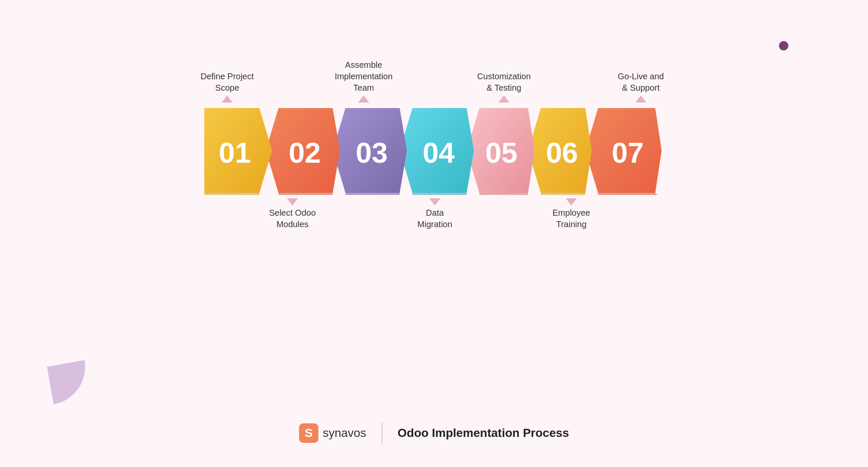 This screenshot has width=868, height=467. What do you see at coordinates (562, 153) in the screenshot?
I see `svg-text: 06` at bounding box center [562, 153].